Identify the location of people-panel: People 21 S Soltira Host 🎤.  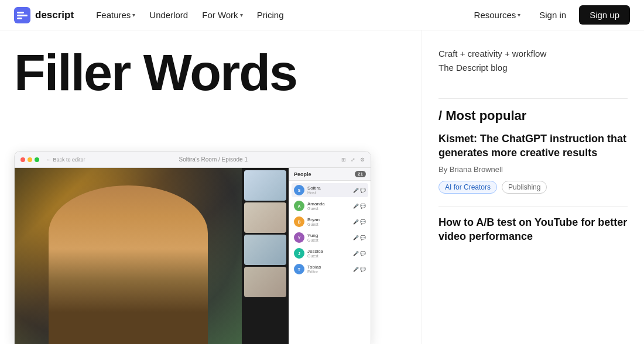
(330, 256).